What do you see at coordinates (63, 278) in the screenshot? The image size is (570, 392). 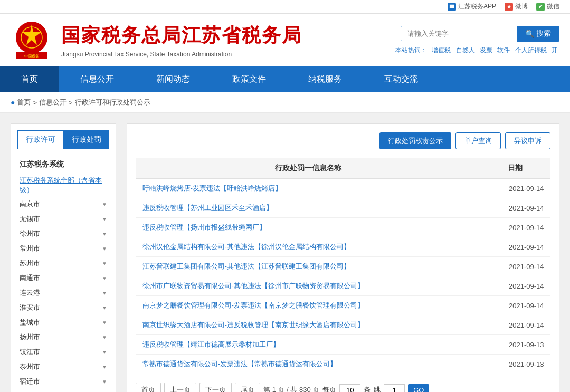 I see `sidebar-item-nantong: 南通市 ▼` at bounding box center [63, 278].